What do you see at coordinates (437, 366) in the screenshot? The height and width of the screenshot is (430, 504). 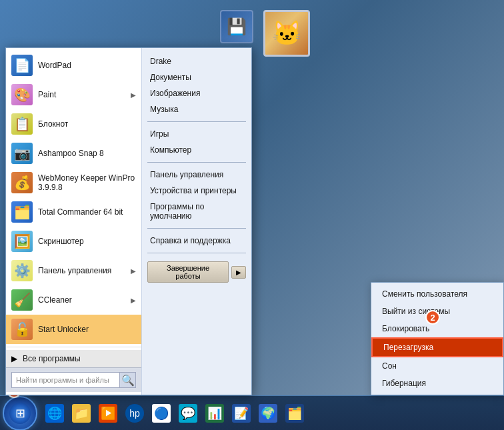 I see `sleep-item: Сон` at bounding box center [437, 366].